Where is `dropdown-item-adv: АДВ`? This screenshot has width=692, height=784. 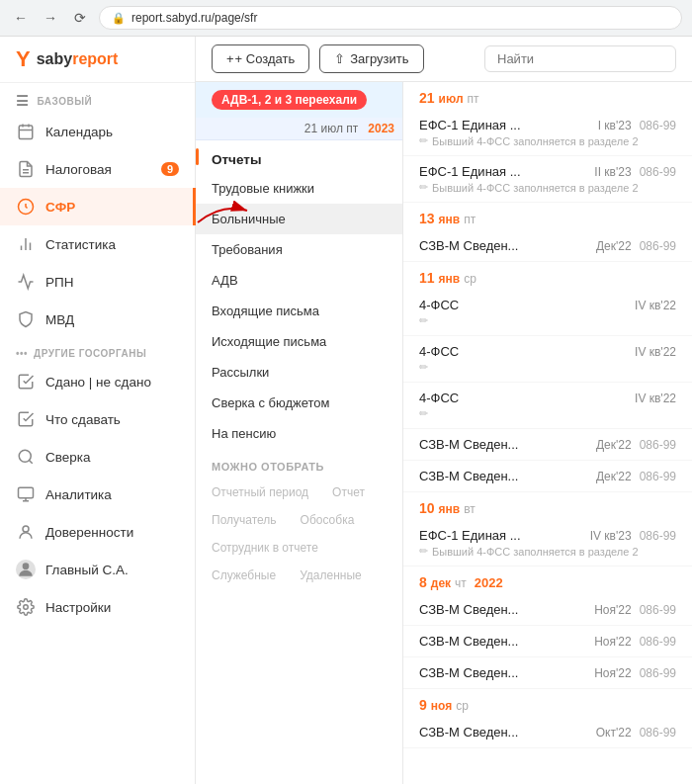 dropdown-item-adv: АДВ is located at coordinates (299, 281).